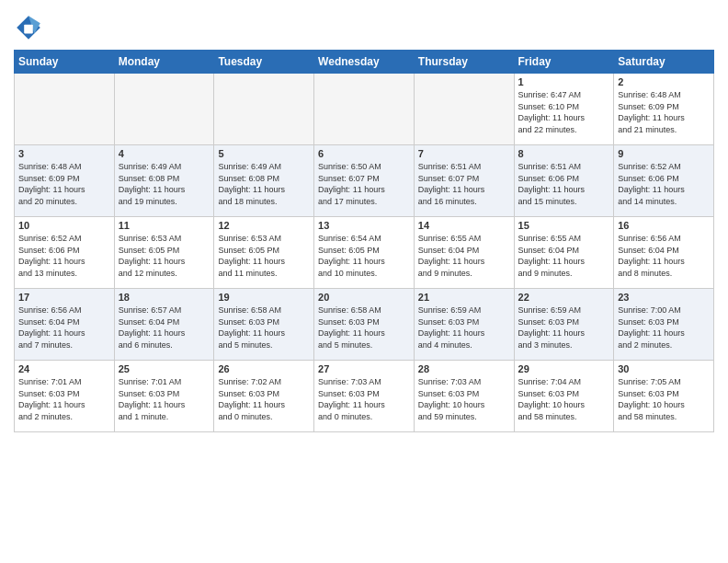 This screenshot has width=728, height=563. Describe the element at coordinates (264, 184) in the screenshot. I see `day-info: Sunrise: 6:49 AMSunset: 6:08 PMDaylight:…` at that location.